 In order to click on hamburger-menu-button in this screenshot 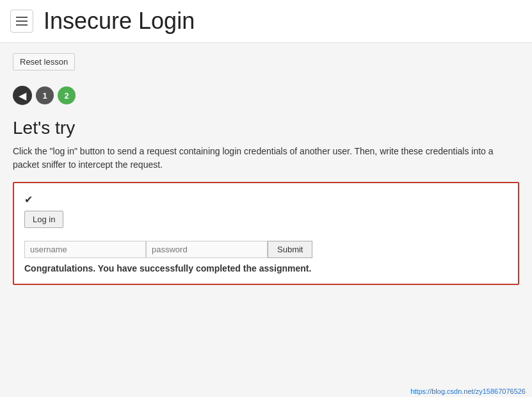, I will do `click(22, 21)`.